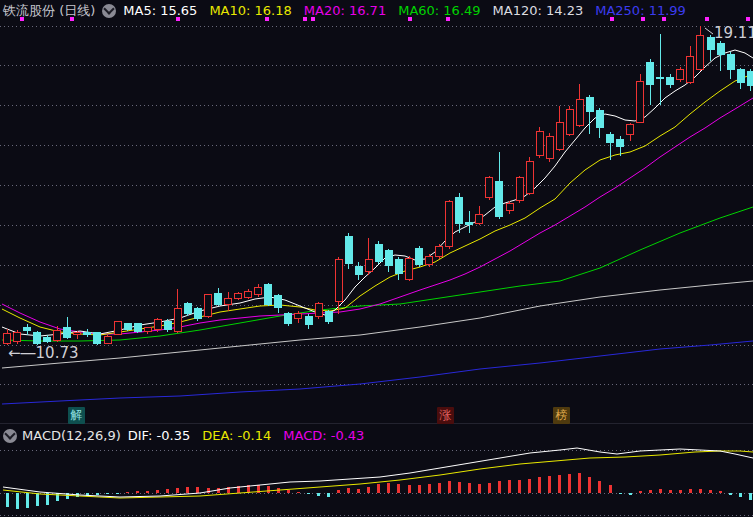 Image resolution: width=753 pixels, height=517 pixels. I want to click on indicator-value: MA20: 16.71, so click(345, 10).